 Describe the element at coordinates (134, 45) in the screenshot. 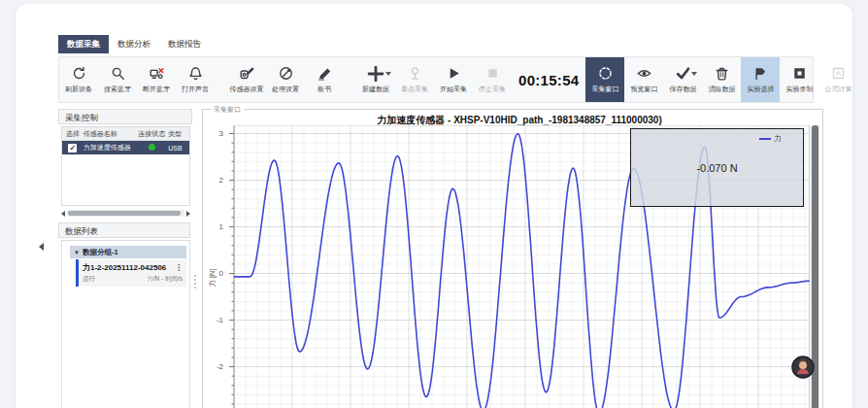

I see `tab-data-analysis: 数据分析` at that location.